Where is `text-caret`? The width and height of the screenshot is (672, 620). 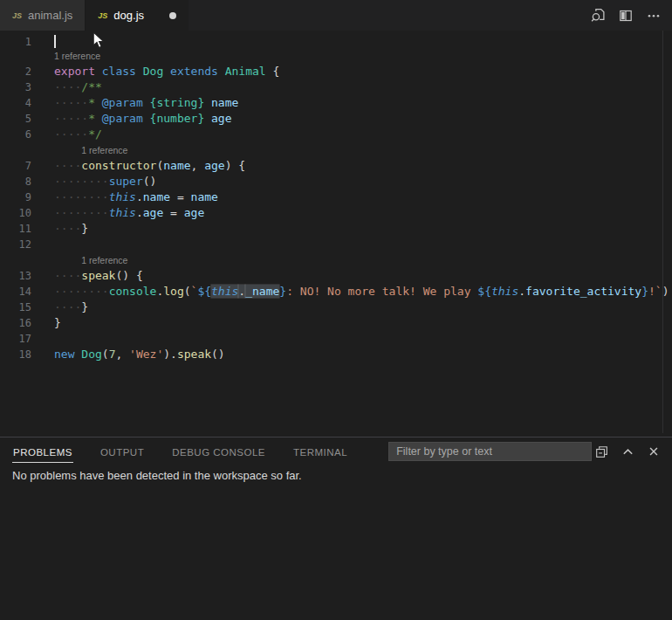
text-caret is located at coordinates (55, 42).